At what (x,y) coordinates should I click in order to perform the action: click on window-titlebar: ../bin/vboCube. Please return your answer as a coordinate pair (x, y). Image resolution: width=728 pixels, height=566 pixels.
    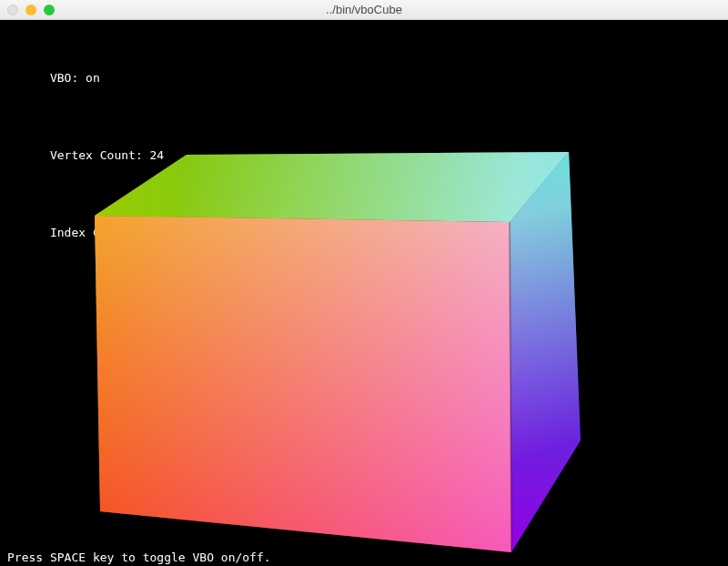
    Looking at the image, I should click on (364, 10).